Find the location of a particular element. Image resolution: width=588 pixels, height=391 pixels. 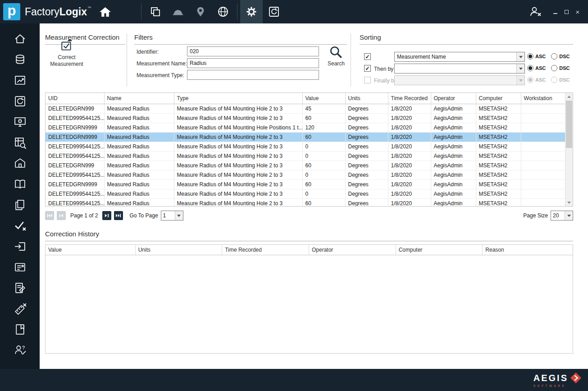

scroll-up-button is located at coordinates (569, 97).